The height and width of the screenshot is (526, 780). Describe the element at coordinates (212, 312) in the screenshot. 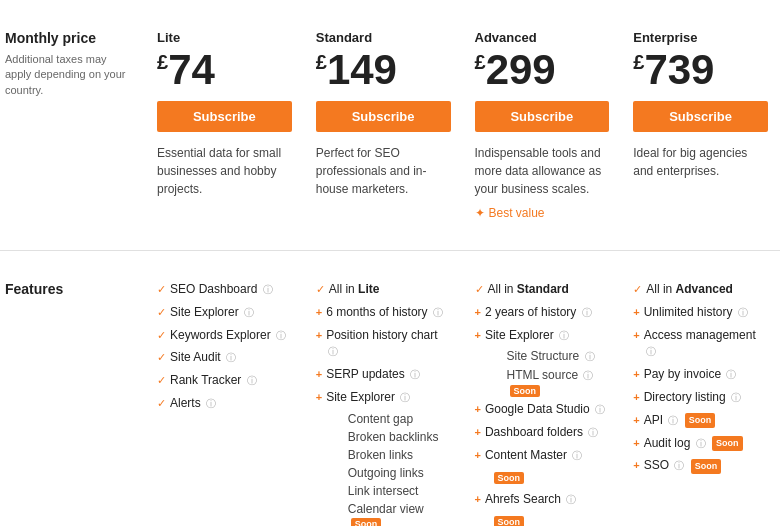

I see `feature-site-explorer: Site Explorer ⓘ` at that location.